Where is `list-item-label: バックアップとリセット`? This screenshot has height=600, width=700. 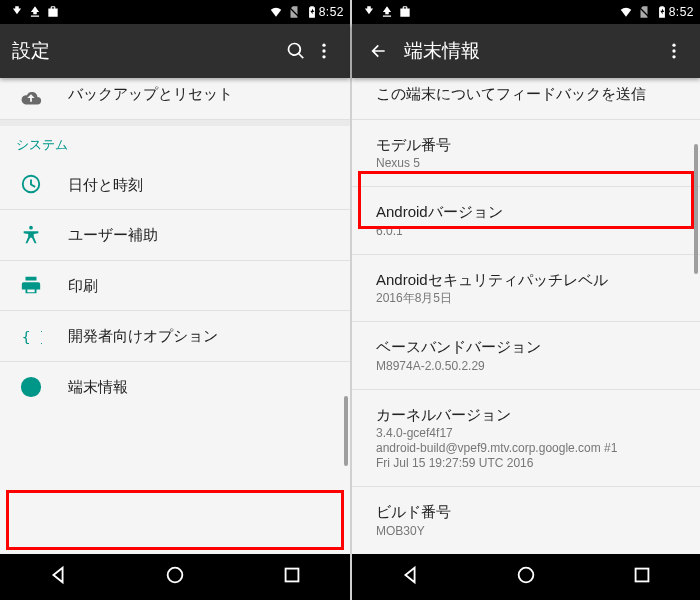 list-item-label: バックアップとリセット is located at coordinates (201, 94).